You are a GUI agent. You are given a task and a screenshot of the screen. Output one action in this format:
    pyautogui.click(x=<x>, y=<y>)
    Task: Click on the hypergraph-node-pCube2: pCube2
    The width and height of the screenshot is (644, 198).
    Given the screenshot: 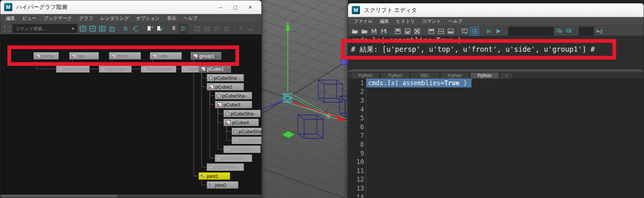 What is the action you would take?
    pyautogui.click(x=225, y=87)
    